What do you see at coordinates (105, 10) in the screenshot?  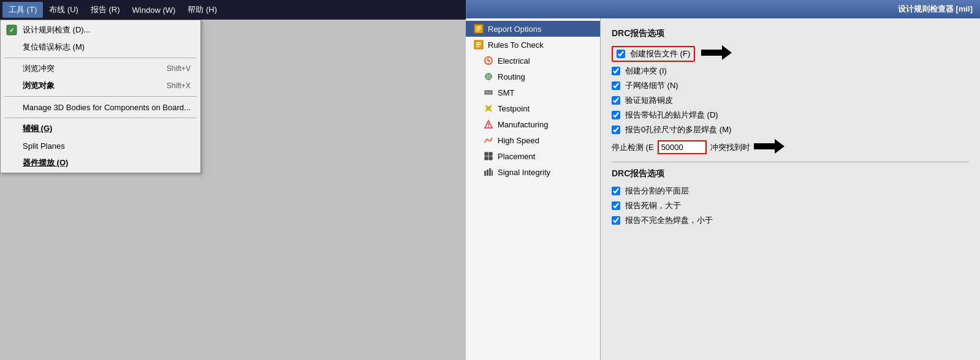 I see `menu-report: 报告 (R)` at bounding box center [105, 10].